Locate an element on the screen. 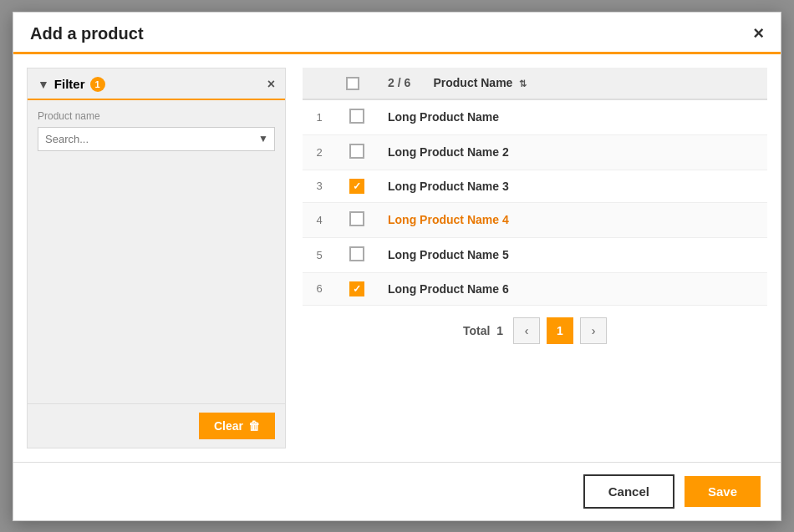 The height and width of the screenshot is (532, 794). filter-product-name-label: Product name is located at coordinates (156, 116).